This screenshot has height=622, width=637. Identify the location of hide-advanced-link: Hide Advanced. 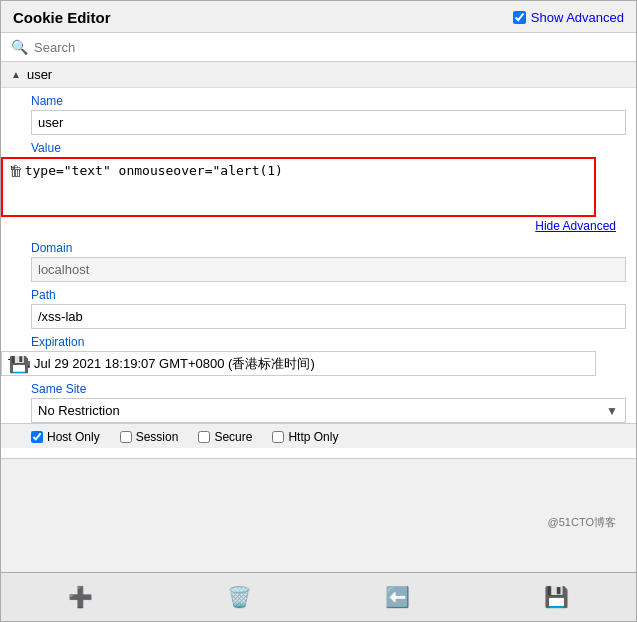
(314, 226).